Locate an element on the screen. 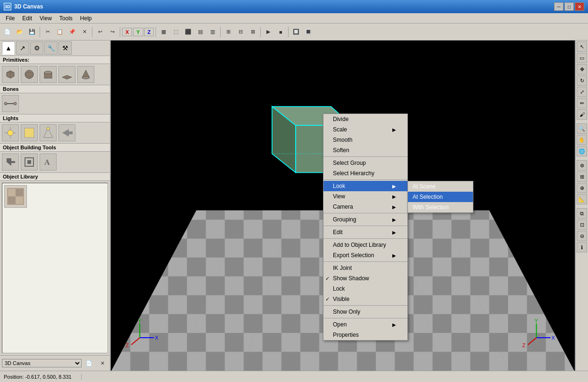 This screenshot has height=382, width=588. ctx-visible: ✓ Visible is located at coordinates (365, 299).